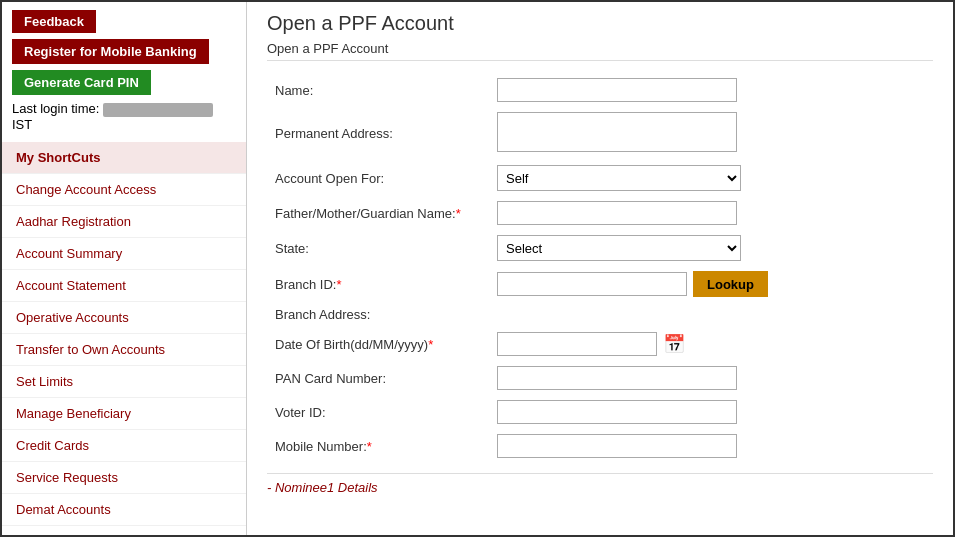 The image size is (955, 537). What do you see at coordinates (377, 446) in the screenshot?
I see `mobile-number-label: Mobile Number:*` at bounding box center [377, 446].